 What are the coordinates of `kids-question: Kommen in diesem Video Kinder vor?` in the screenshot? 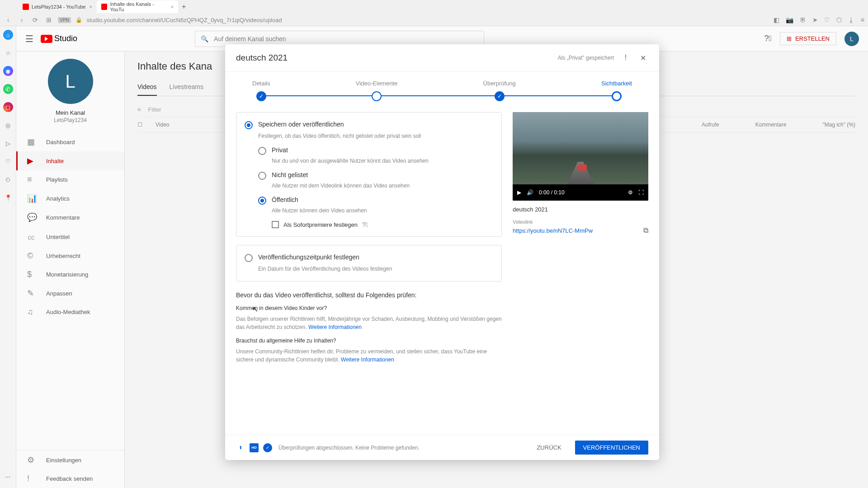 It's located at (369, 308).